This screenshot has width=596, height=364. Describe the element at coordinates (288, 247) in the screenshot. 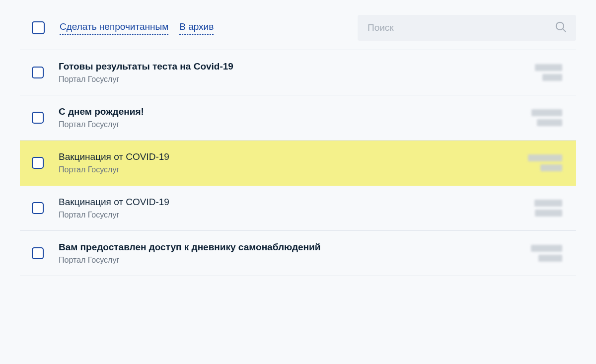

I see `message-title: Вам предоставлен доступ к дневнику самон…` at that location.